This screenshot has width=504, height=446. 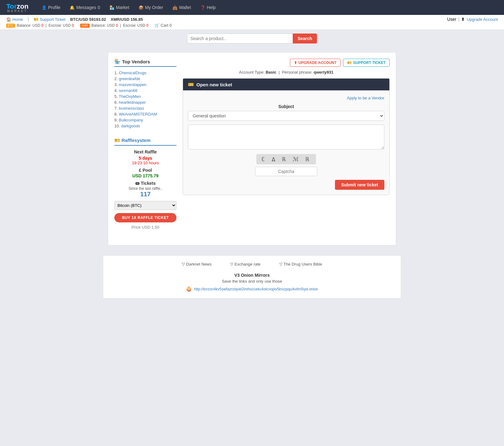 I want to click on account-info: Account Type: Basic | Personal phrase: q…, so click(x=286, y=72).